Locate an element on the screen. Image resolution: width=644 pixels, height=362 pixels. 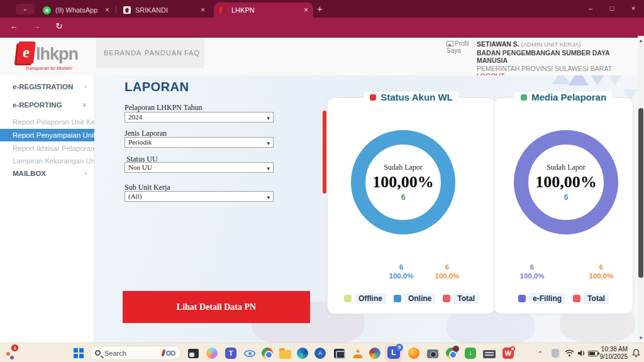
donut-chart-status-akun: Sudah Lapor 100,00% 6 is located at coordinates (403, 182).